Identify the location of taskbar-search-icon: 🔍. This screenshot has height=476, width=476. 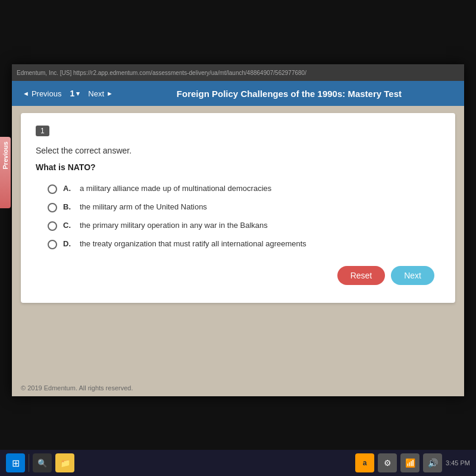
(42, 463).